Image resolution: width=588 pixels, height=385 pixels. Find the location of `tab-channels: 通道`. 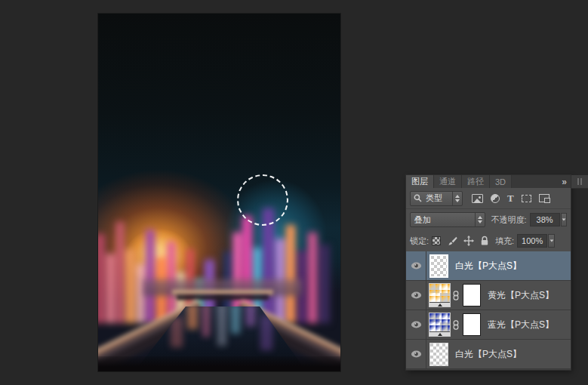

tab-channels: 通道 is located at coordinates (448, 181).